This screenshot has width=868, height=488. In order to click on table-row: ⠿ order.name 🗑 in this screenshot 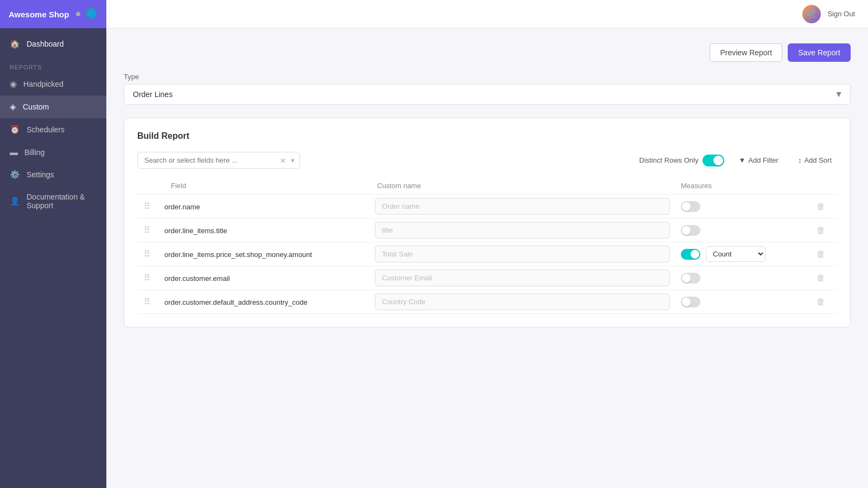, I will do `click(487, 207)`.